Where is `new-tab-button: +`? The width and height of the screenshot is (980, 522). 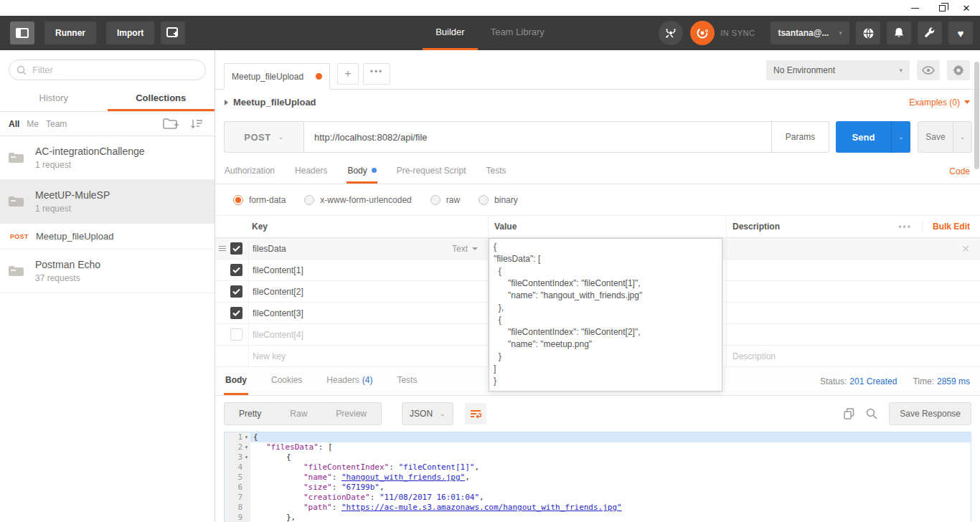 new-tab-button: + is located at coordinates (348, 74).